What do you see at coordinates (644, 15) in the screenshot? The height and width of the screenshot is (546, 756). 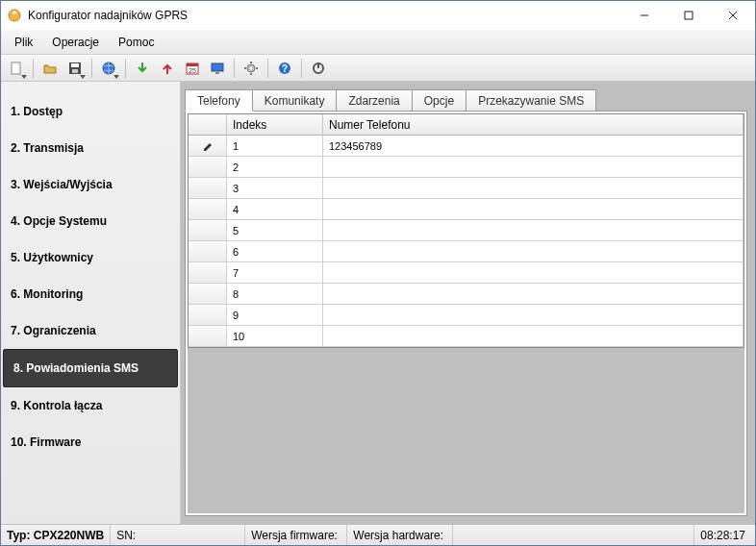 I see `minimize-button` at bounding box center [644, 15].